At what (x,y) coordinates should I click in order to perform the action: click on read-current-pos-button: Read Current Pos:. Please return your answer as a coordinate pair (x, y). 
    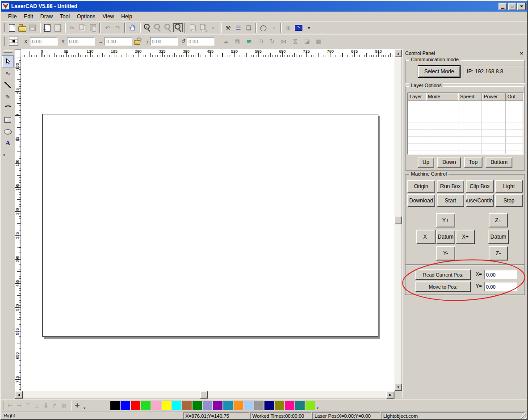
    Looking at the image, I should click on (443, 274).